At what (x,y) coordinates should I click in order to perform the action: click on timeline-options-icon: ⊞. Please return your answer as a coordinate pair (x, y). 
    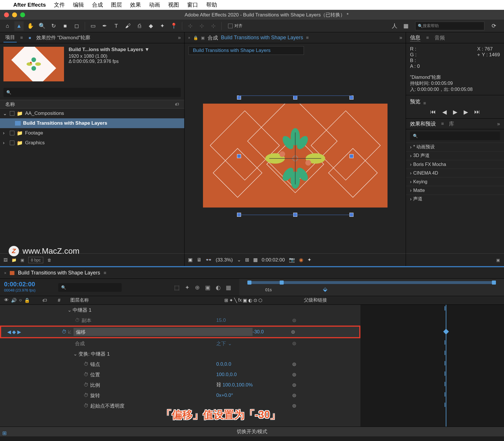
    Looking at the image, I should click on (5, 433).